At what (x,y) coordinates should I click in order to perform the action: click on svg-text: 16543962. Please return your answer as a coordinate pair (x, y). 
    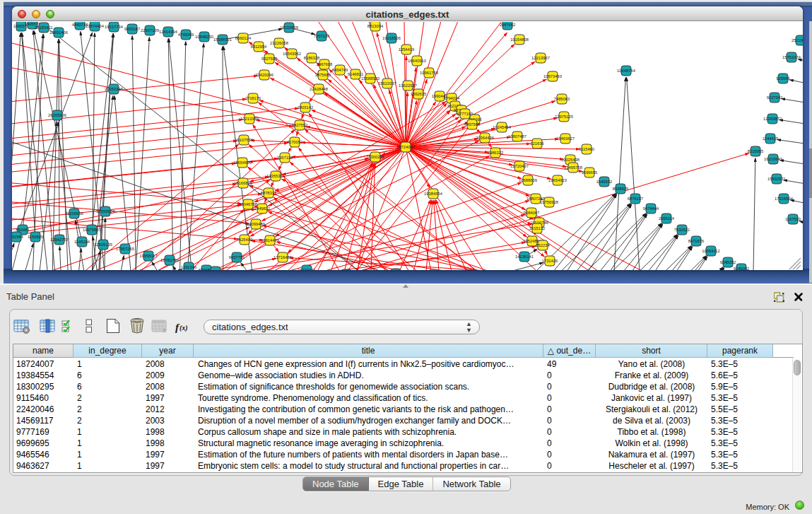
    Looking at the image, I should click on (292, 54).